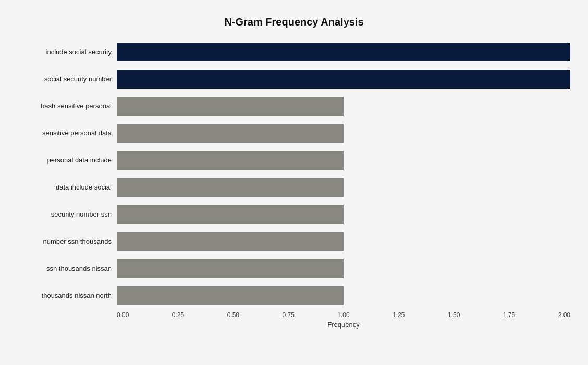 The image size is (588, 365). What do you see at coordinates (454, 315) in the screenshot?
I see `x-tick-label: 1.50` at bounding box center [454, 315].